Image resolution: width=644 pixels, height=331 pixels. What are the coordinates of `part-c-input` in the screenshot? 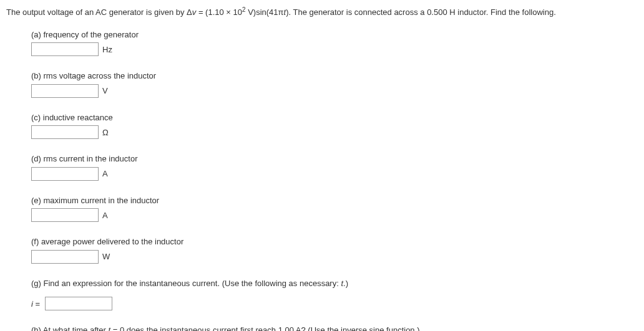 It's located at (65, 132).